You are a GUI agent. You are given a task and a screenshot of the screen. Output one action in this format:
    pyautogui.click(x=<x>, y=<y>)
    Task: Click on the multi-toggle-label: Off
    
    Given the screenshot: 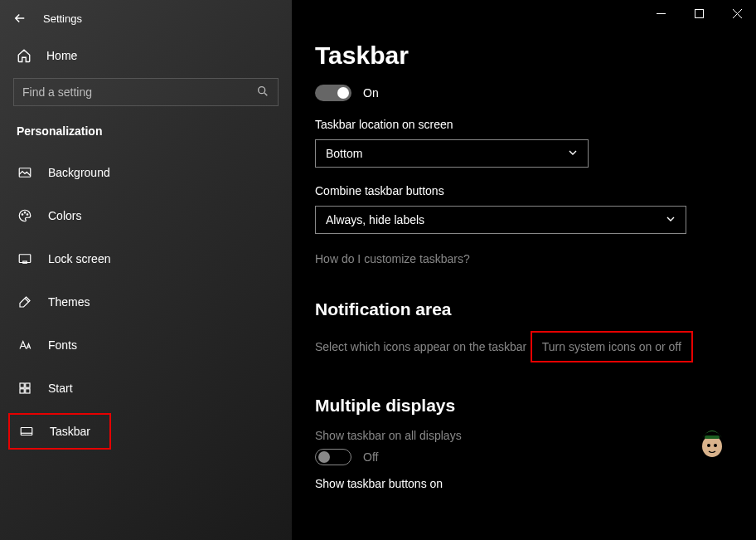 What is the action you would take?
    pyautogui.click(x=371, y=457)
    